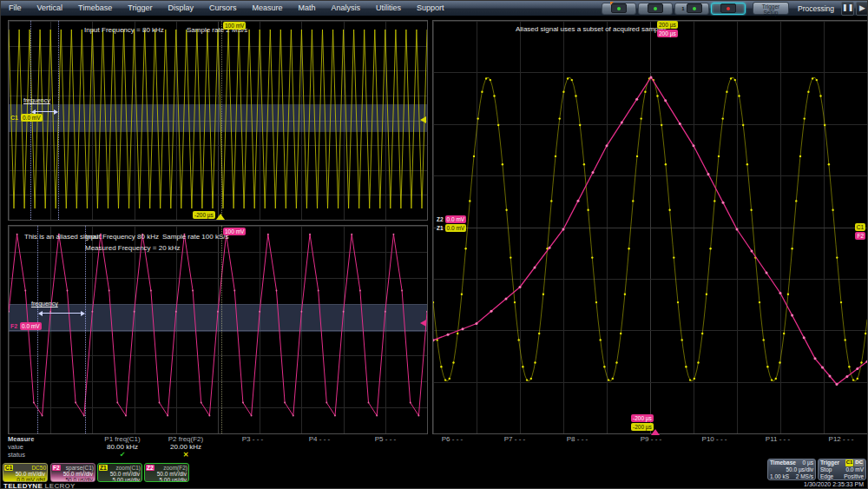  I want to click on menu-support: Support, so click(431, 9).